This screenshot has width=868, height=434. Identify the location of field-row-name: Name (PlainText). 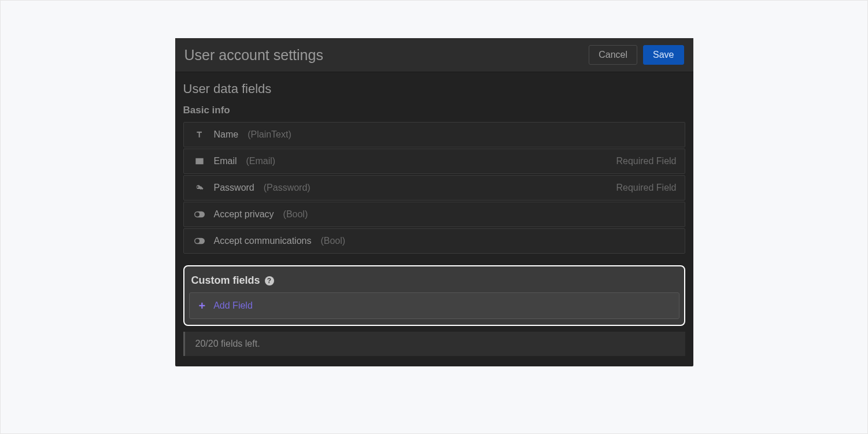
(434, 135).